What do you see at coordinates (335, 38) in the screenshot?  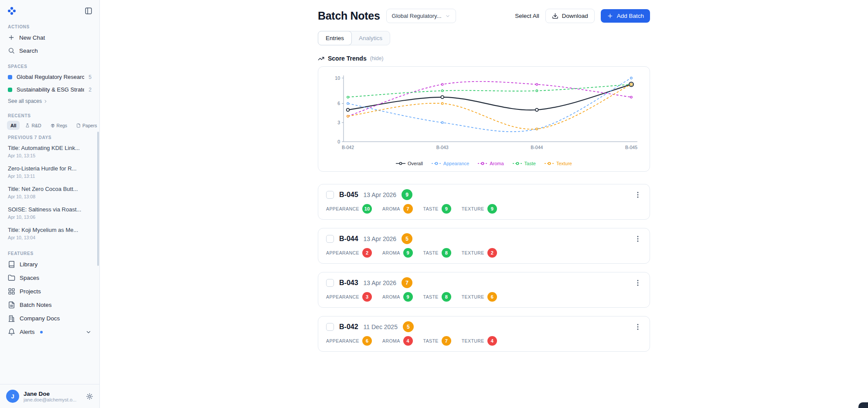 I see `tab-entries: Entries` at bounding box center [335, 38].